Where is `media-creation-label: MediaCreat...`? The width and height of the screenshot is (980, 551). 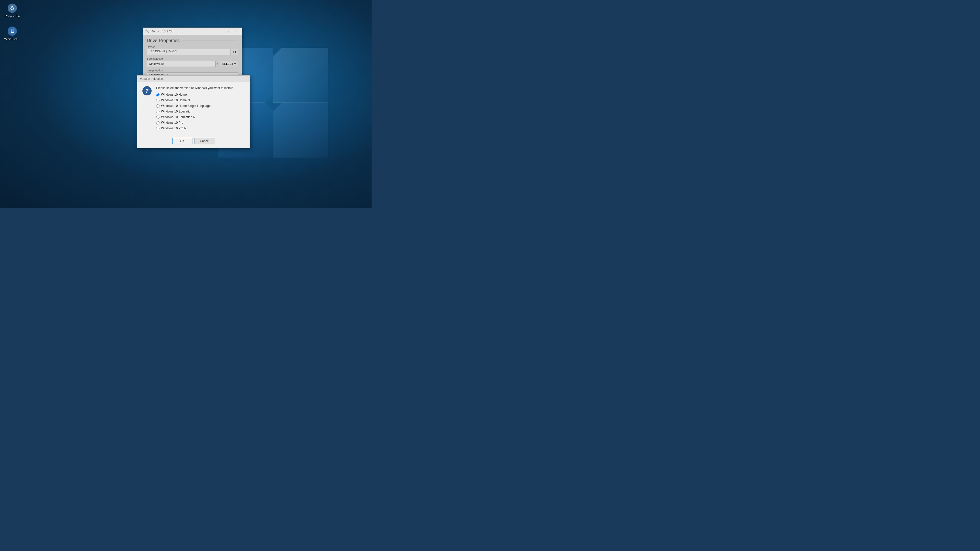
media-creation-label: MediaCreat... is located at coordinates (12, 39).